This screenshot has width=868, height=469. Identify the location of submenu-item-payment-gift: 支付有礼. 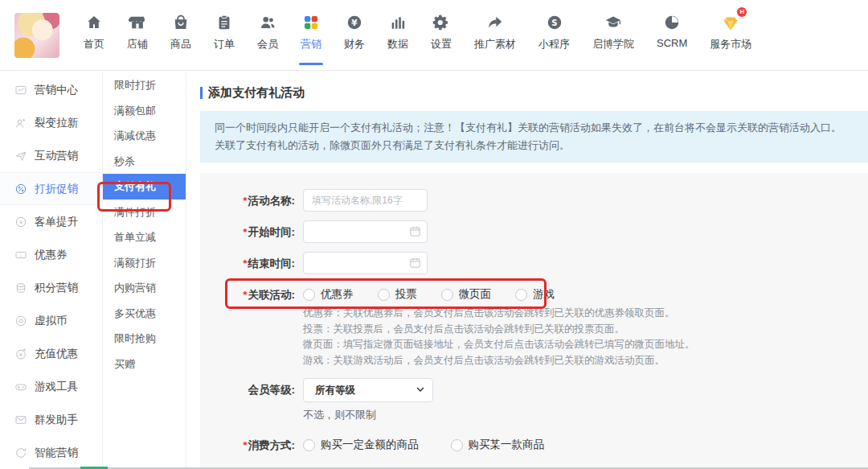
(145, 187).